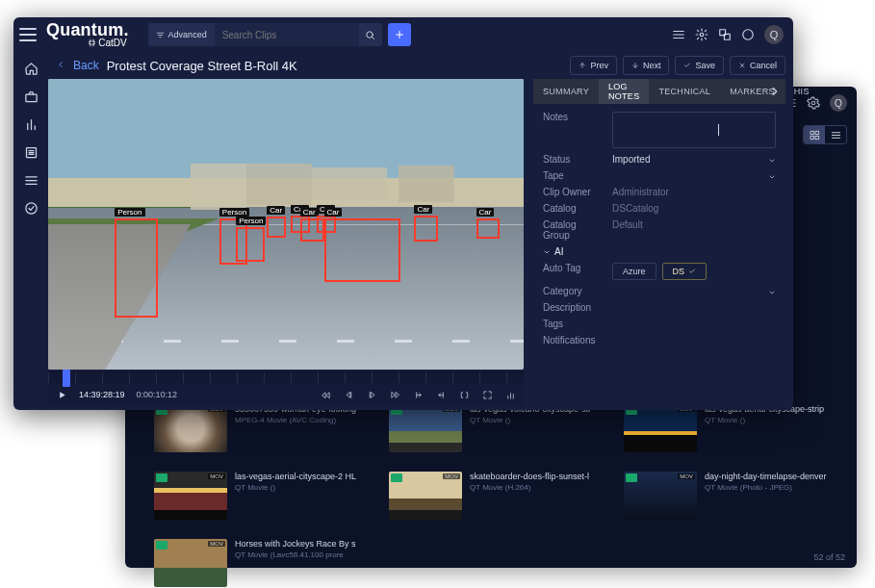 The image size is (875, 588). Describe the element at coordinates (758, 65) in the screenshot. I see `cancel-button: Cancel` at that location.